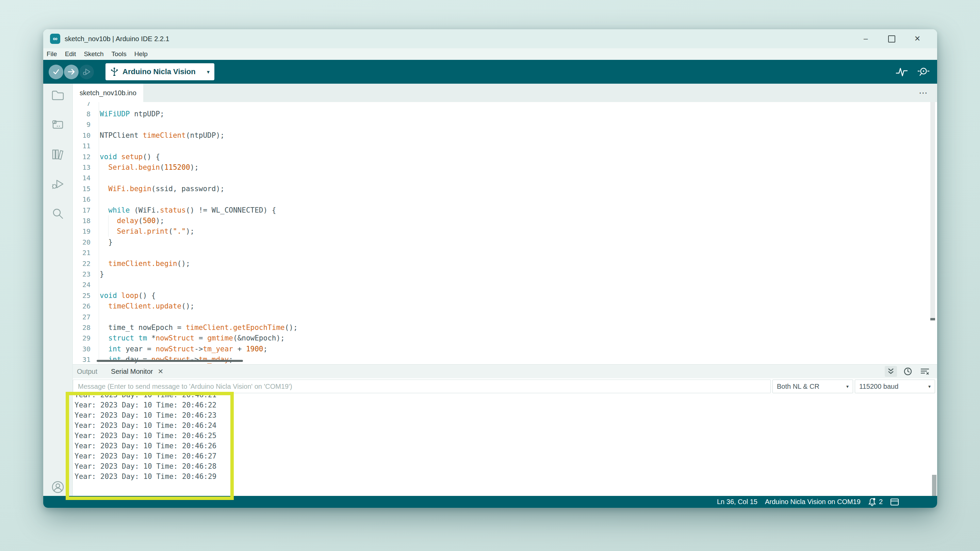  I want to click on close-serial-tab-icon: ✕, so click(161, 371).